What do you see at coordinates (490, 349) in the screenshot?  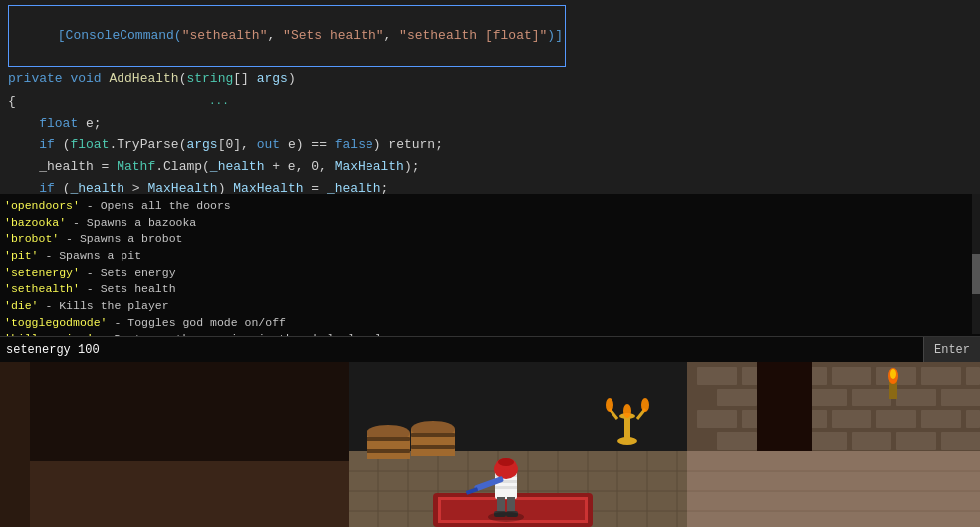 I see `console-input-line: setenergy 100 Enter` at bounding box center [490, 349].